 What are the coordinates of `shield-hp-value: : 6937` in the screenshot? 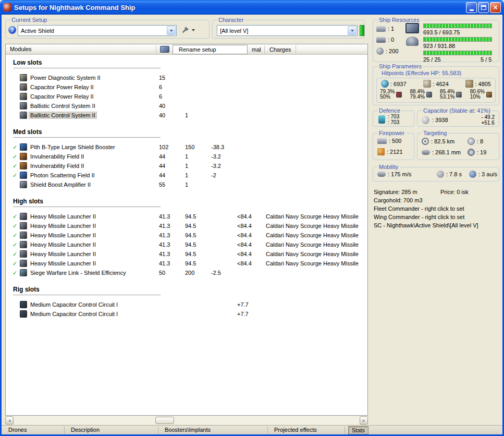 It's located at (398, 84).